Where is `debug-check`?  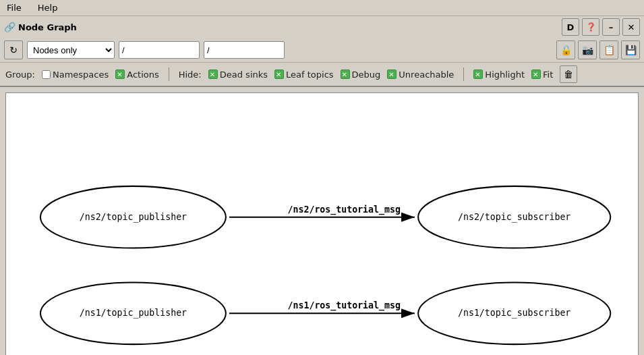 debug-check is located at coordinates (345, 74).